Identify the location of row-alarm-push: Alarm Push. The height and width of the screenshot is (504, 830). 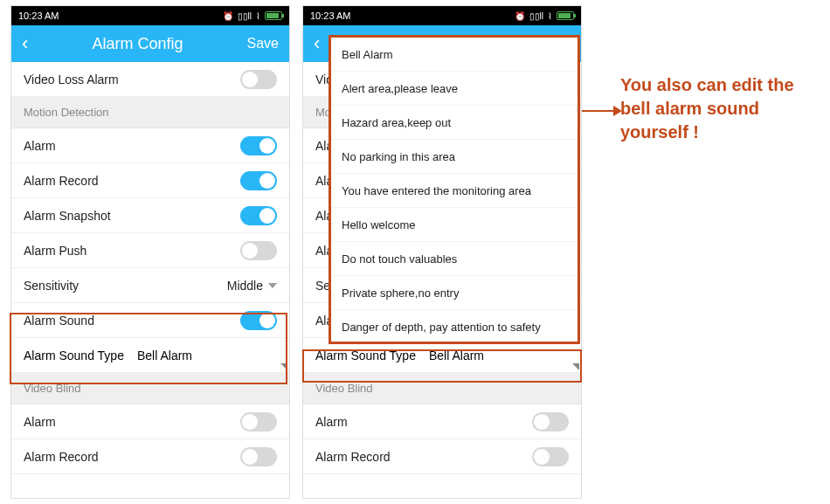
(150, 251).